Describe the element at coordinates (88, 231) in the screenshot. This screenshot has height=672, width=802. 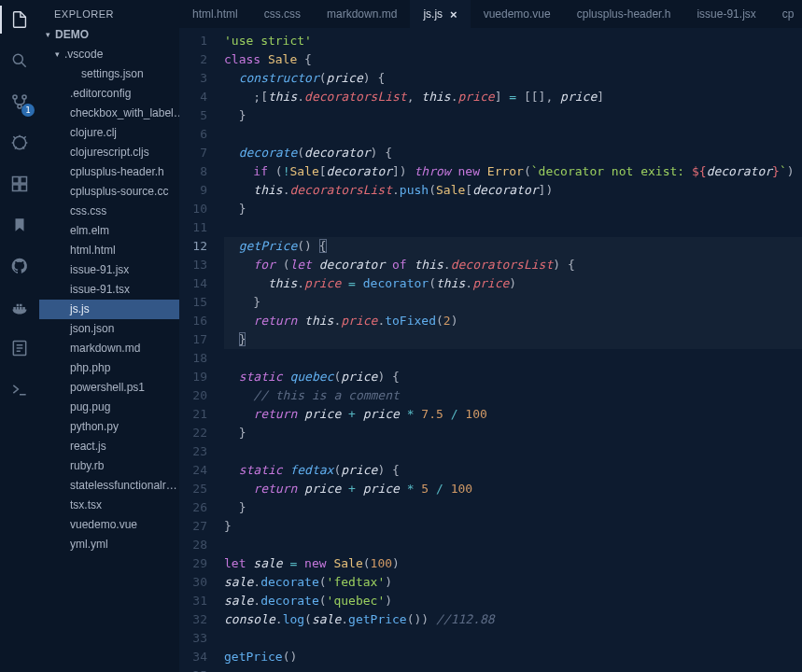
I see `file-label: elm.elm` at that location.